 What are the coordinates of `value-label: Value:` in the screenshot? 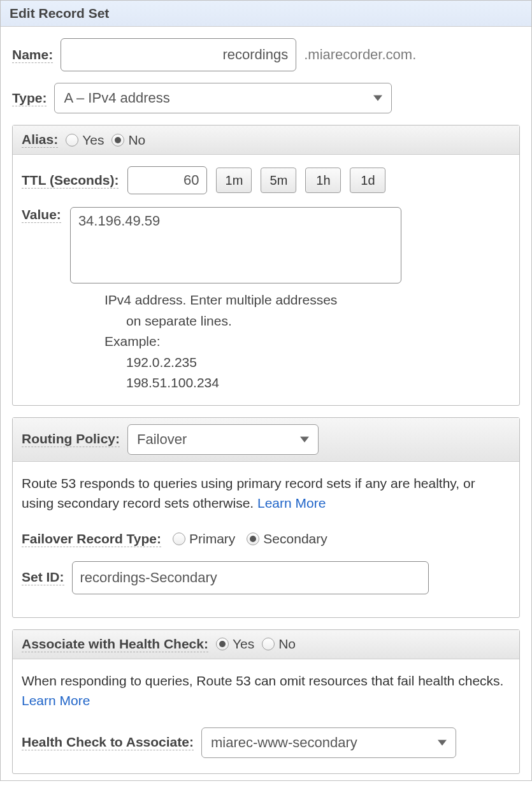 It's located at (41, 215).